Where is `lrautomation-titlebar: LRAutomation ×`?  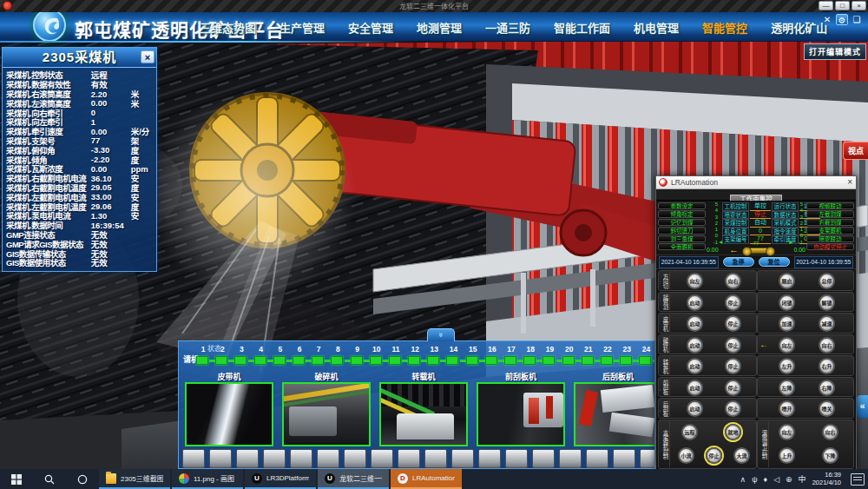
lrautomation-titlebar: LRAutomation × is located at coordinates (756, 182).